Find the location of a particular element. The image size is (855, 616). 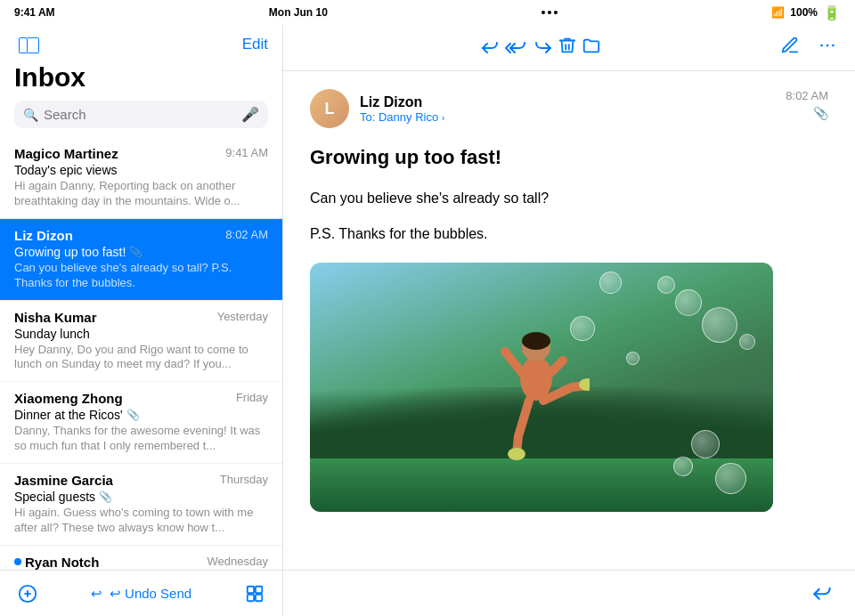

mail-preview: Hi again Danny, Reporting back on anothe… is located at coordinates (141, 194).